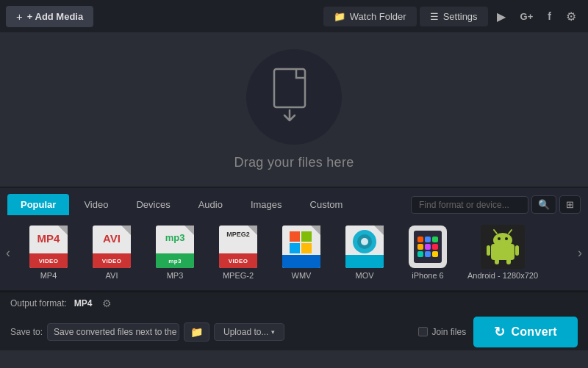  Describe the element at coordinates (442, 332) in the screenshot. I see `join-files-label: Join files` at that location.